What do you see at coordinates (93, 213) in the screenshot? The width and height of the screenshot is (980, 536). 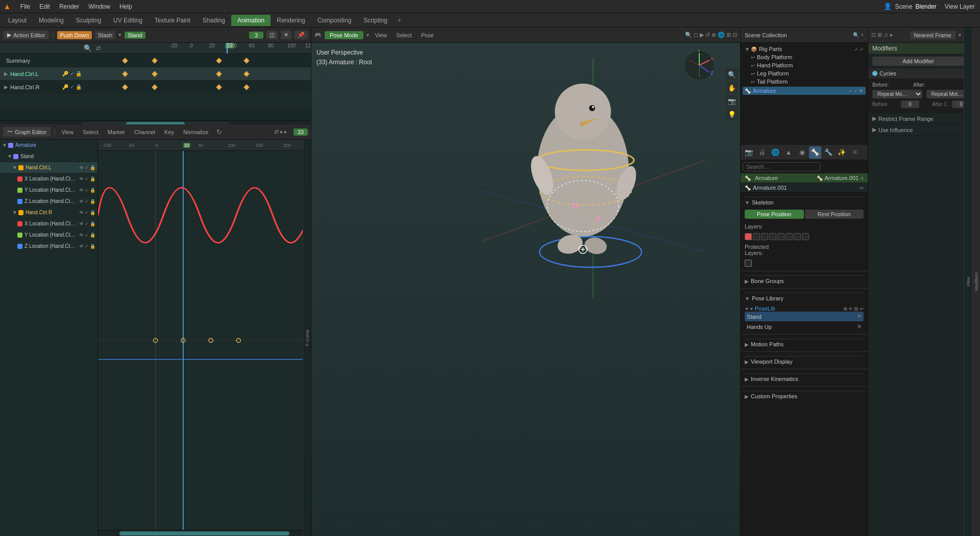 I see `gc-sm-pin-r: 🔒` at bounding box center [93, 213].